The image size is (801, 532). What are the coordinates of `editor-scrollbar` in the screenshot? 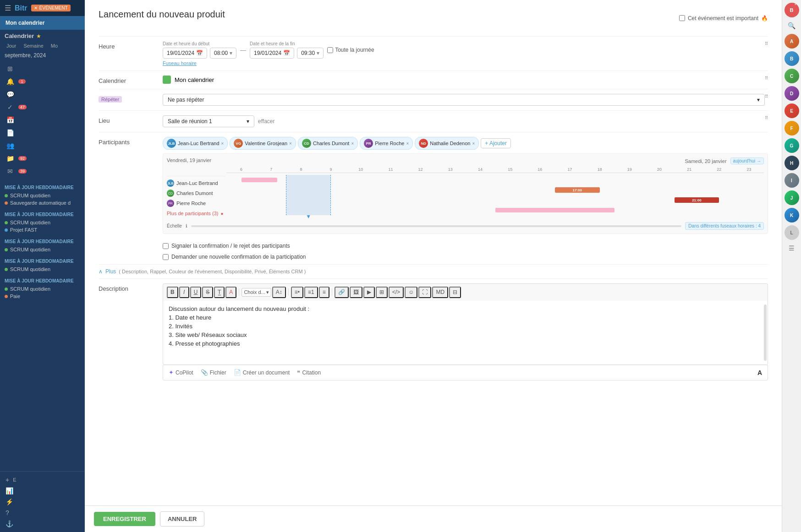 It's located at (765, 332).